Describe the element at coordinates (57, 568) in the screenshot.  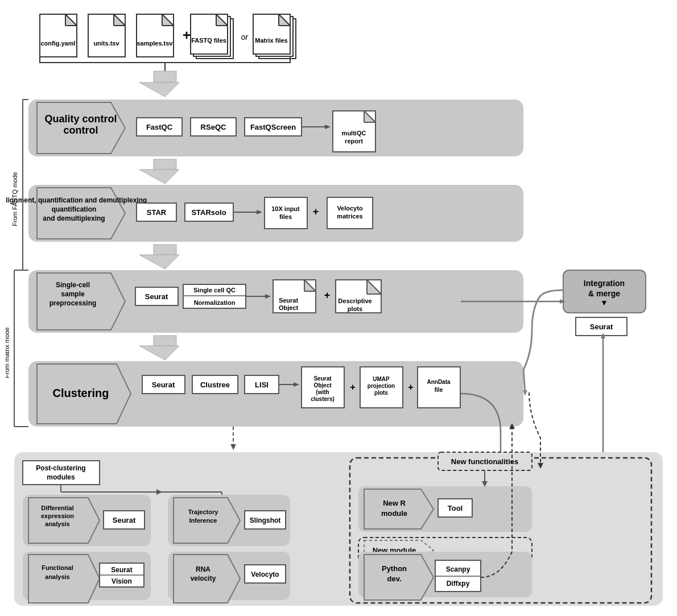
I see `functional-analysis-label: Functional` at that location.